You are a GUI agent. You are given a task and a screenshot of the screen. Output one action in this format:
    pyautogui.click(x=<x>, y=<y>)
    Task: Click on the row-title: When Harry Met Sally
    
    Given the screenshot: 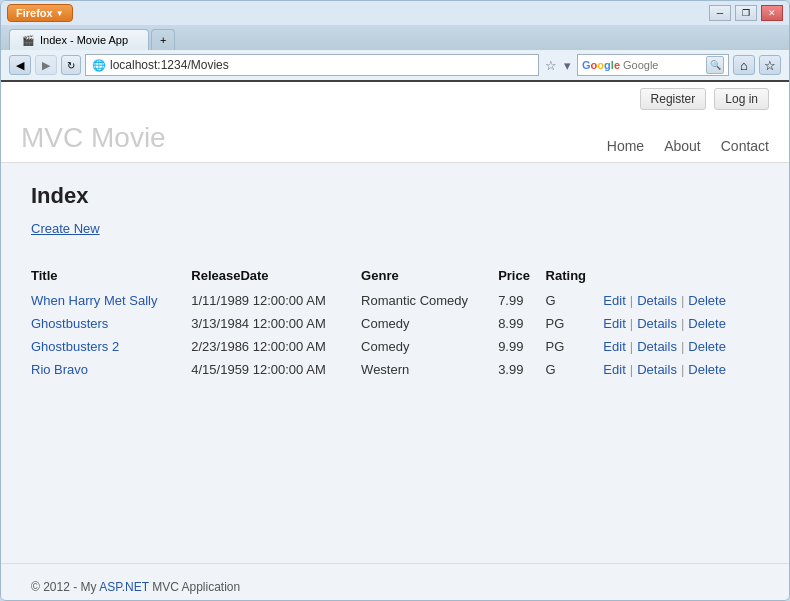 What is the action you would take?
    pyautogui.click(x=111, y=300)
    